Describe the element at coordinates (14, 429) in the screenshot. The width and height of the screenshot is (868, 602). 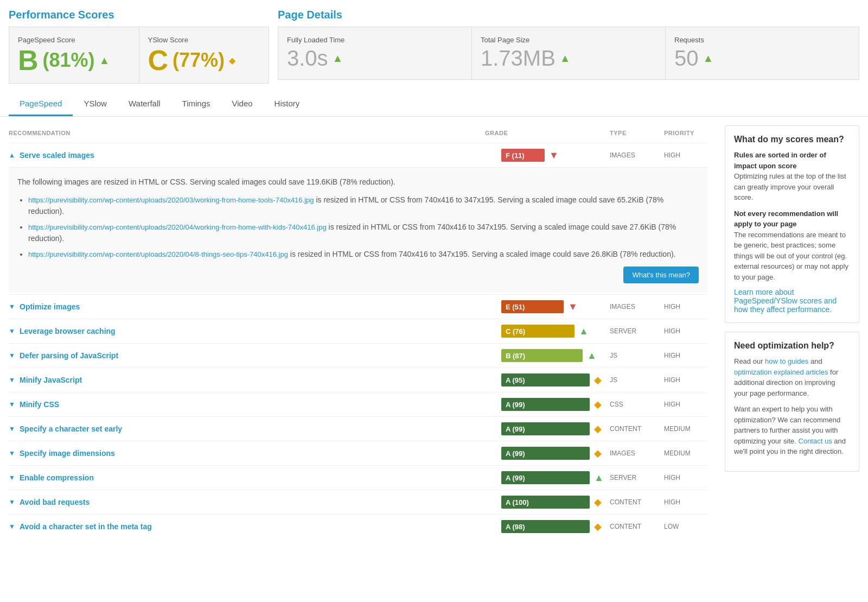
I see `rec-toggle-charset-early: ▼` at that location.